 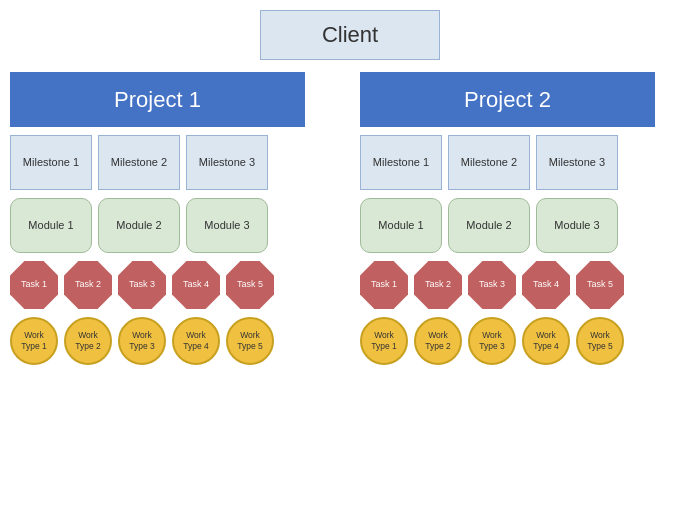 I want to click on project-2-box: Project 2, so click(x=508, y=100).